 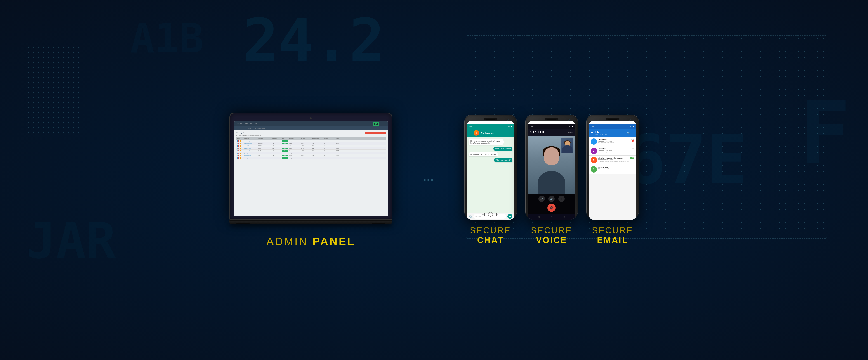 I want to click on voice-ctrl-row-2: 📵, so click(x=552, y=208).